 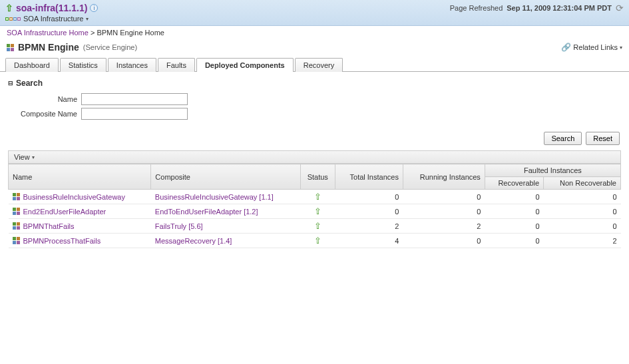 I want to click on refresh-info: Page Refreshed Sep 11, 2009 12:31:04 PM …, so click(x=536, y=8).